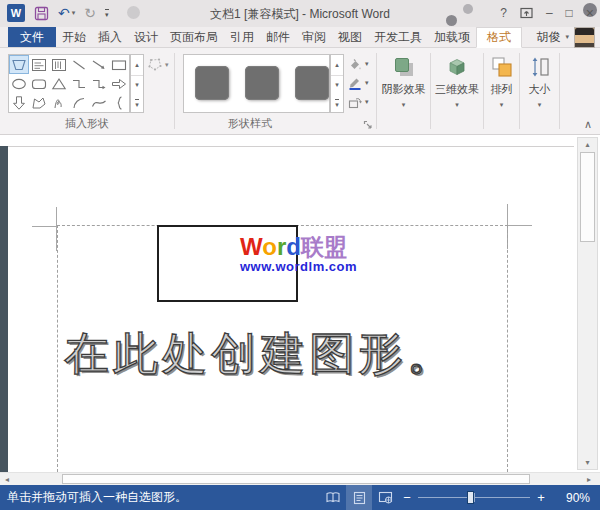 This screenshot has height=510, width=600. Describe the element at coordinates (137, 86) in the screenshot. I see `shapes-scroll-down-button: ▾` at that location.